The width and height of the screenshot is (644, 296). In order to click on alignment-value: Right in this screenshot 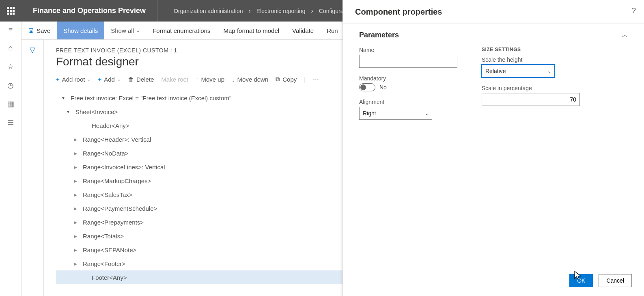, I will do `click(369, 113)`.